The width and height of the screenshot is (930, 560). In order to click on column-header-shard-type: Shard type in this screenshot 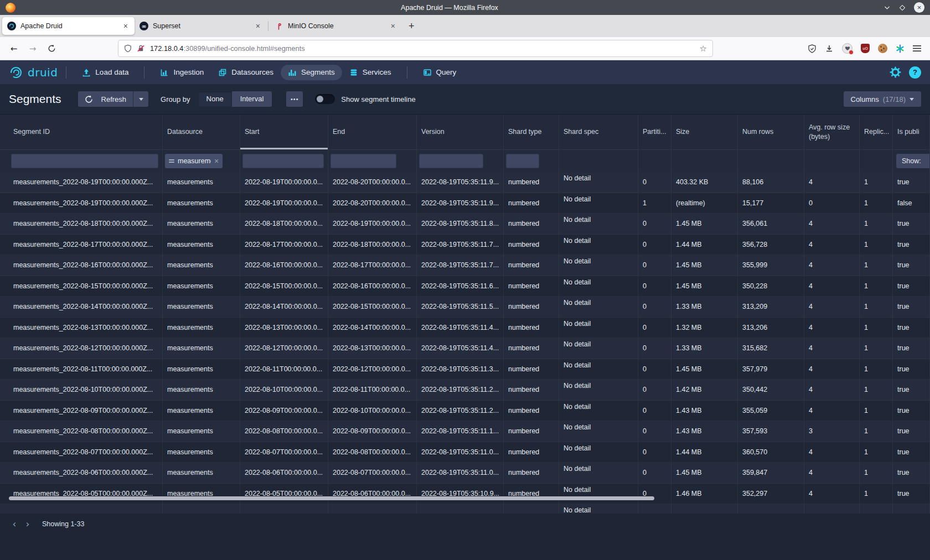, I will do `click(531, 132)`.